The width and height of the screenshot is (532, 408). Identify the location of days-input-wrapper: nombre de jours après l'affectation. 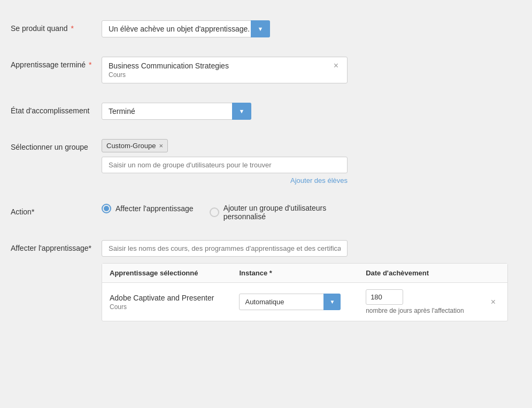
(420, 302).